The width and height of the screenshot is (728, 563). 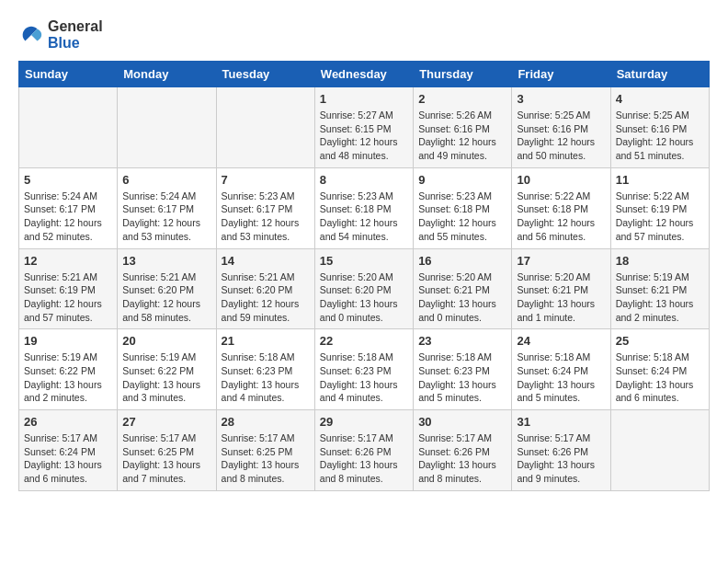 I want to click on day-number: 3, so click(x=561, y=99).